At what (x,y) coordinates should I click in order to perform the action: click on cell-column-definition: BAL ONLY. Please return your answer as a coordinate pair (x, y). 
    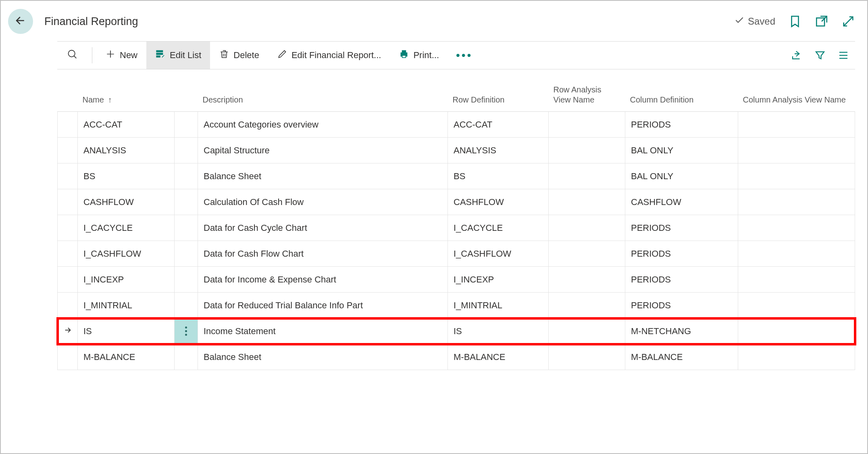
    Looking at the image, I should click on (682, 151).